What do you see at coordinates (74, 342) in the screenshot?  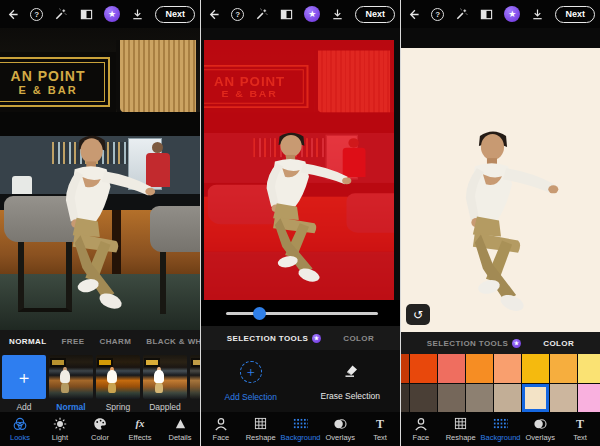 I see `tab-free: FREE` at bounding box center [74, 342].